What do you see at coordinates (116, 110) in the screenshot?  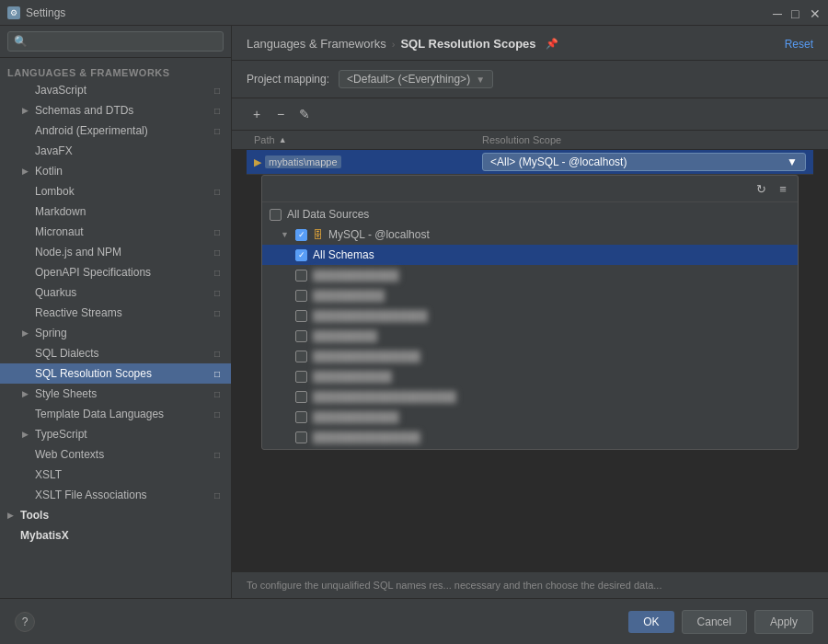 I see `sidebar-item-schemas-dtds: ▶ Schemas and DTDs □` at bounding box center [116, 110].